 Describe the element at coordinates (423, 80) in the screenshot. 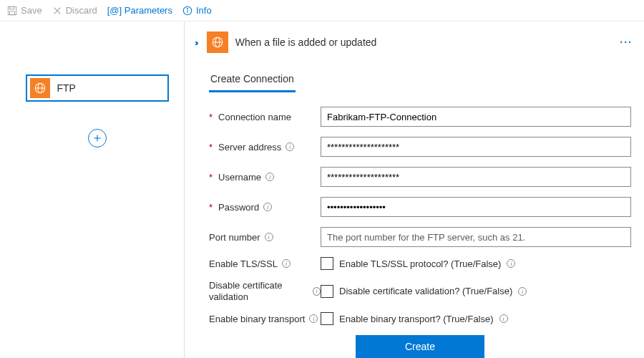

I see `tab-bar: Create Connection` at that location.